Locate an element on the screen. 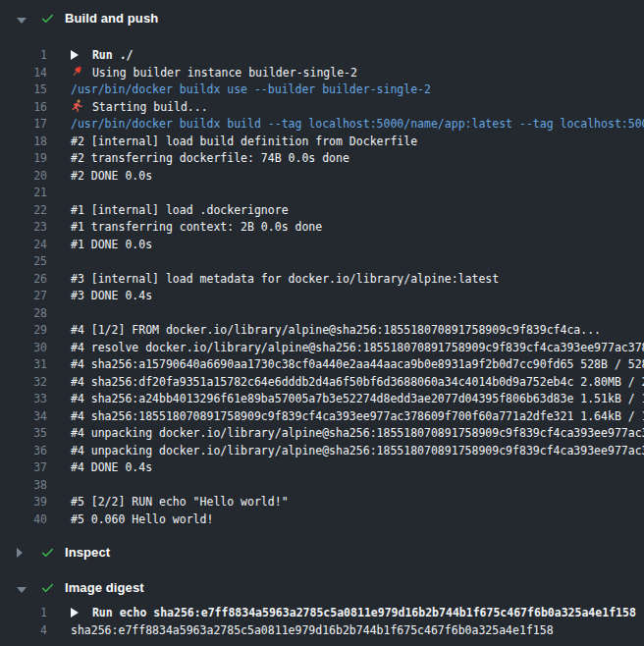 This screenshot has height=646, width=644. log-line: 20#2 DONE 0.0s is located at coordinates (322, 177).